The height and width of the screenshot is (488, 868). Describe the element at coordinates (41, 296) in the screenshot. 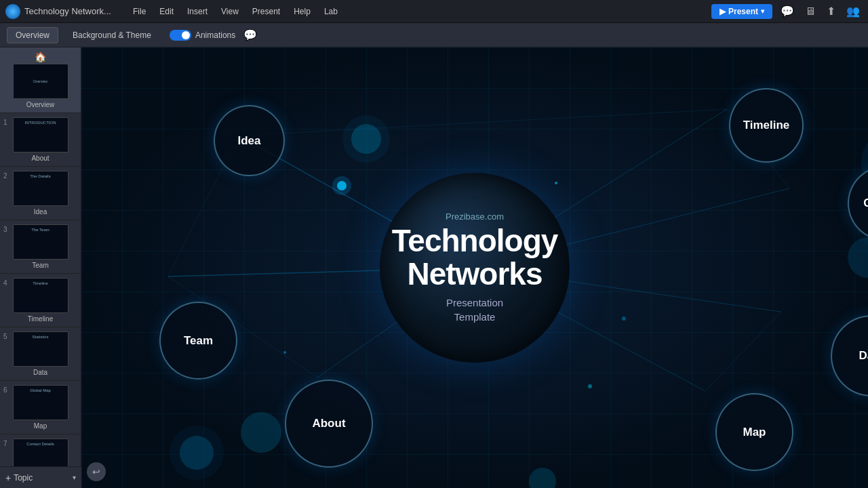

I see `slide-thumb-timeline: Timeline` at that location.